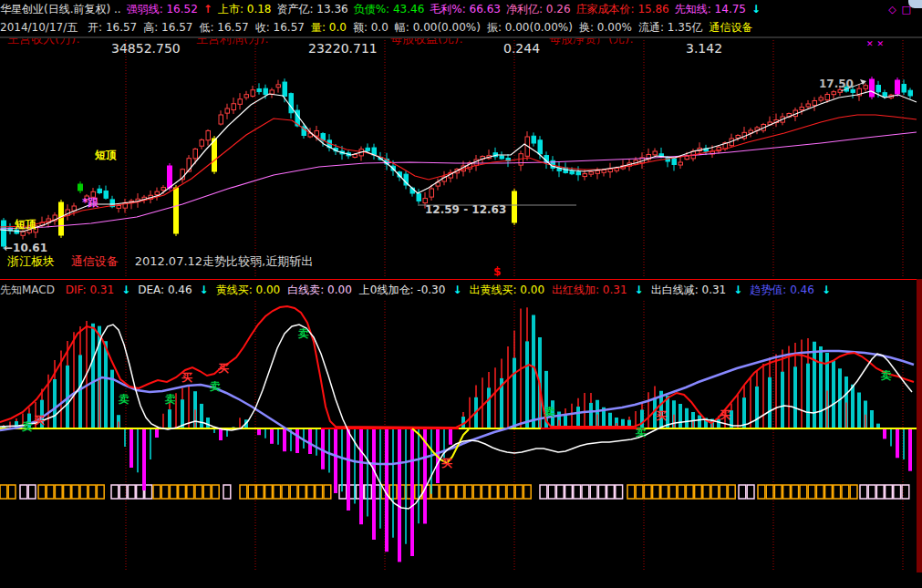 This screenshot has height=588, width=922. What do you see at coordinates (465, 210) in the screenshot?
I see `chart-annotation: 12.59 - 12.63` at bounding box center [465, 210].